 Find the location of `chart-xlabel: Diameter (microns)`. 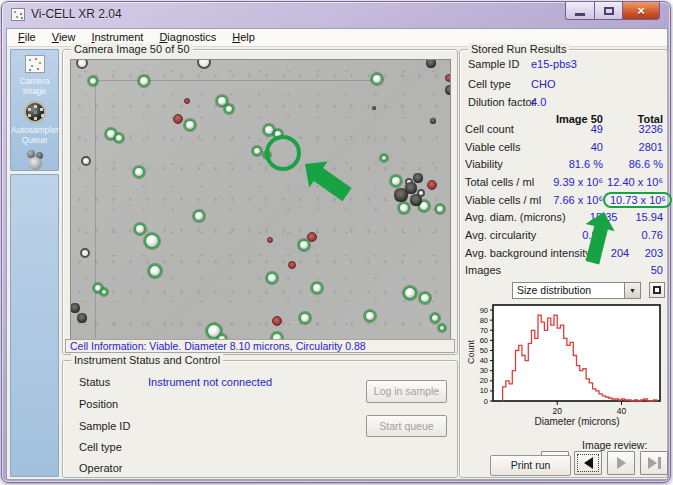

chart-xlabel: Diameter (microns) is located at coordinates (577, 422).